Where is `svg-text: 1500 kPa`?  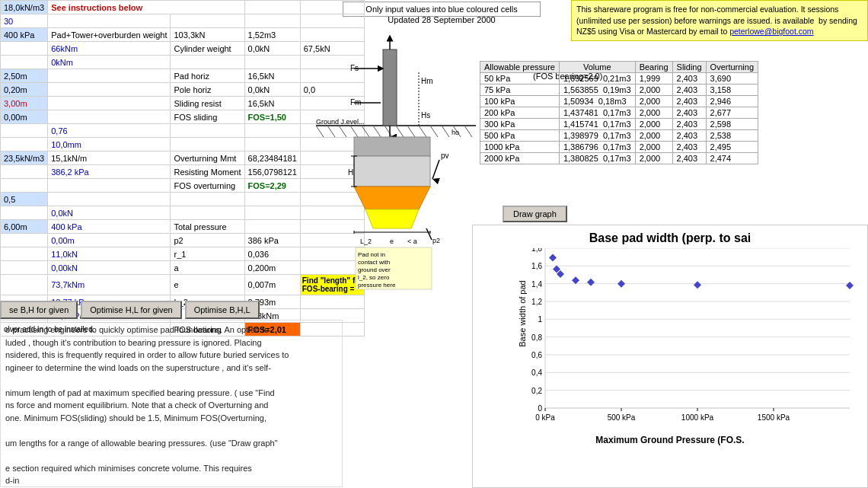 svg-text: 1500 kPa is located at coordinates (774, 417).